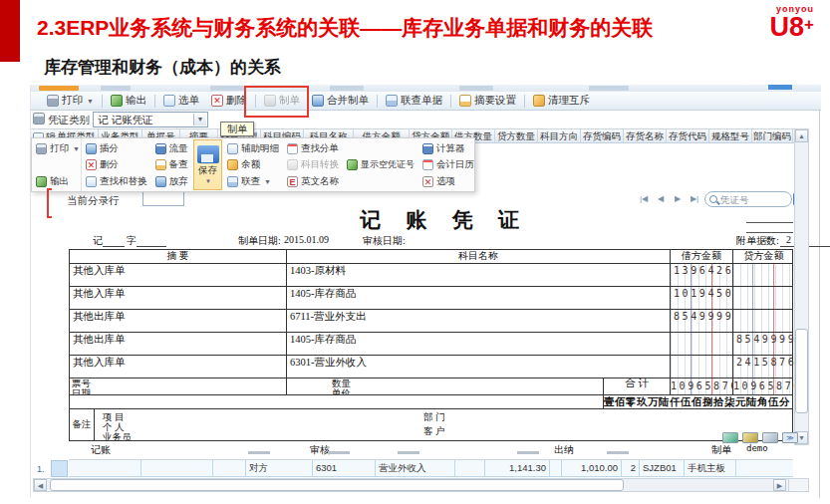 The image size is (830, 504). I want to click on voucher-class-label: 凭证类别, so click(69, 121).